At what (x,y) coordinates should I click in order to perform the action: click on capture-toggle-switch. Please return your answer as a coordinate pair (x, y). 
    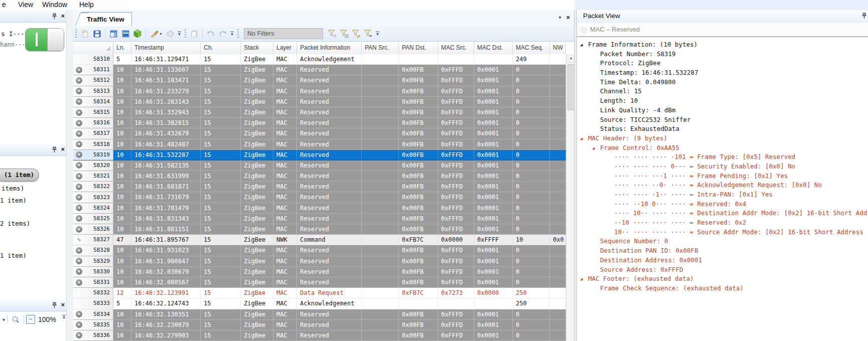
    Looking at the image, I should click on (45, 40).